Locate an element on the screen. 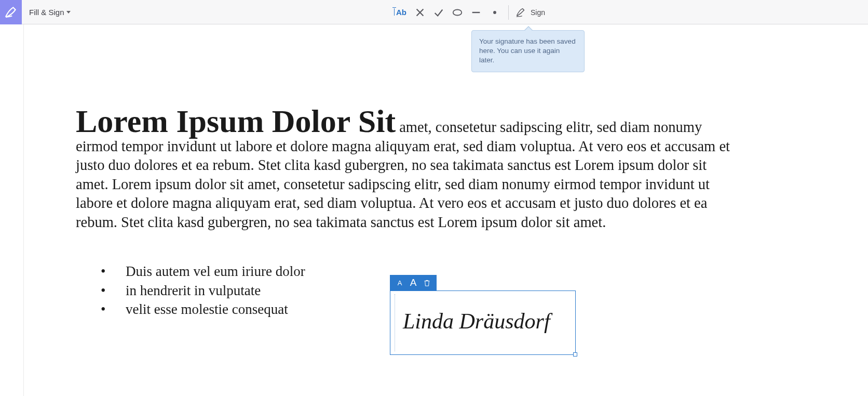 The height and width of the screenshot is (396, 868). increase-size-button: A is located at coordinates (413, 283).